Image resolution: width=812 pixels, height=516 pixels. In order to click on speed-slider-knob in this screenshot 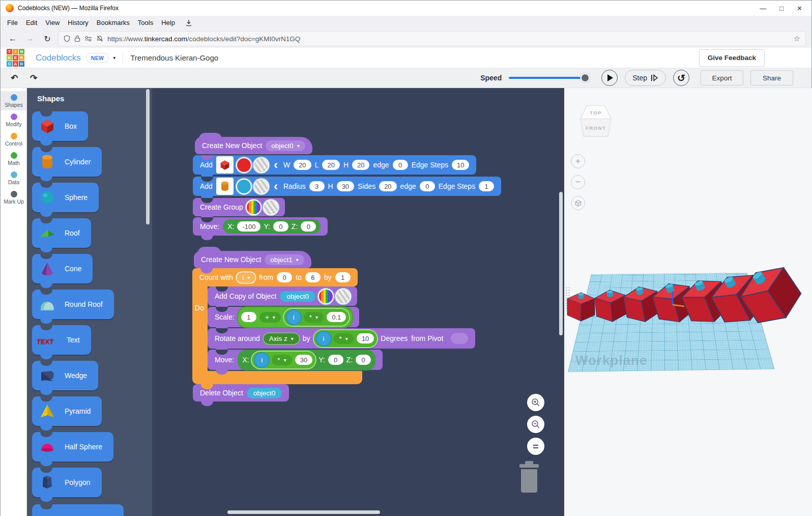, I will do `click(585, 78)`.